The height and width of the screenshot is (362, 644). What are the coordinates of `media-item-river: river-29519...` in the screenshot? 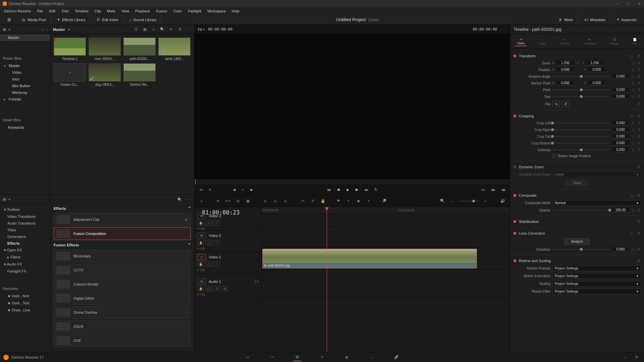 It's located at (105, 49).